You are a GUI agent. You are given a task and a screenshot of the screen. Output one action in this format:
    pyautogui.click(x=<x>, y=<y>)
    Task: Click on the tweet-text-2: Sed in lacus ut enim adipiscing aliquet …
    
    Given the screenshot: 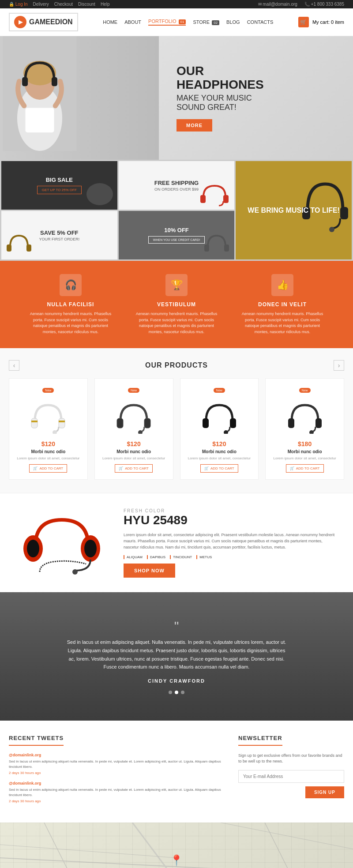 What is the action you would take?
    pyautogui.click(x=119, y=793)
    